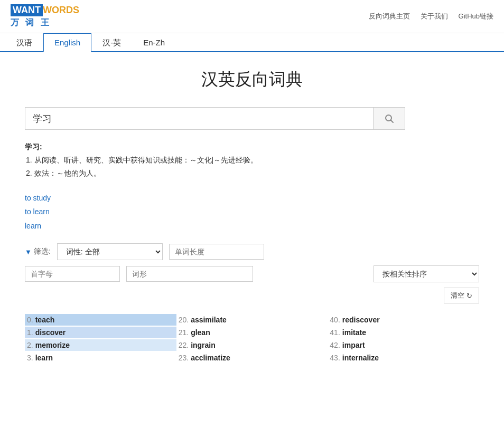  Describe the element at coordinates (458, 296) in the screenshot. I see `clear-label: 清空` at that location.